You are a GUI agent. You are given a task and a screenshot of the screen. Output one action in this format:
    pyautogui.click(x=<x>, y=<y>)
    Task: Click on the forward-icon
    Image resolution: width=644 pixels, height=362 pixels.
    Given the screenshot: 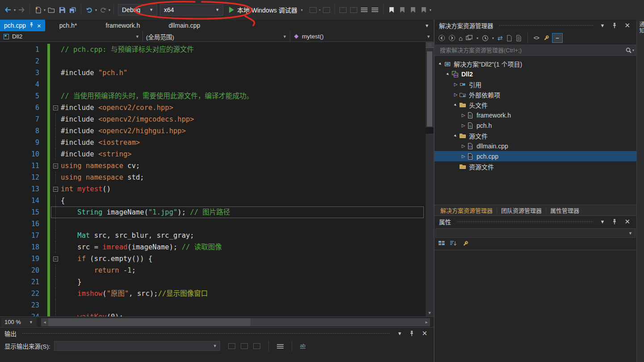 What is the action you would take?
    pyautogui.click(x=452, y=38)
    